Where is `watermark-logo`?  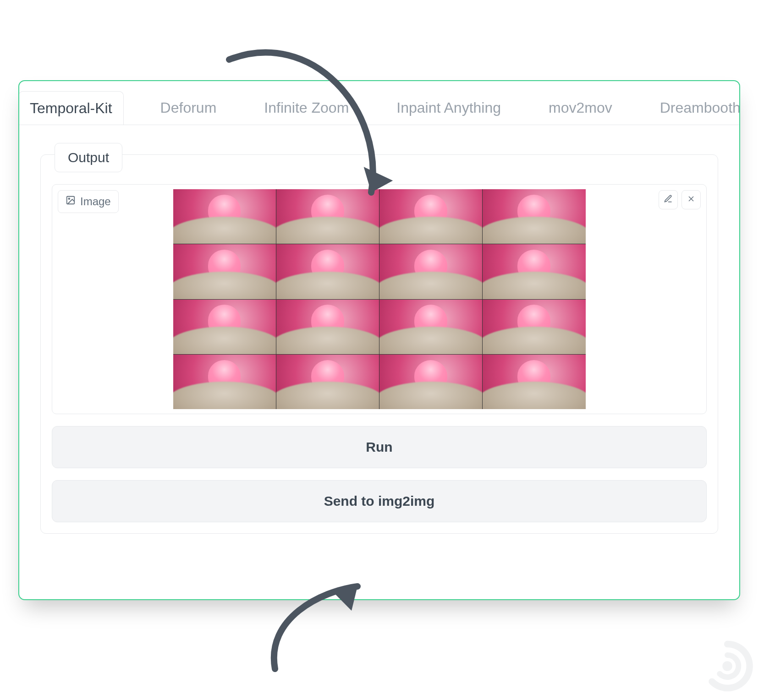
watermark-logo is located at coordinates (727, 667).